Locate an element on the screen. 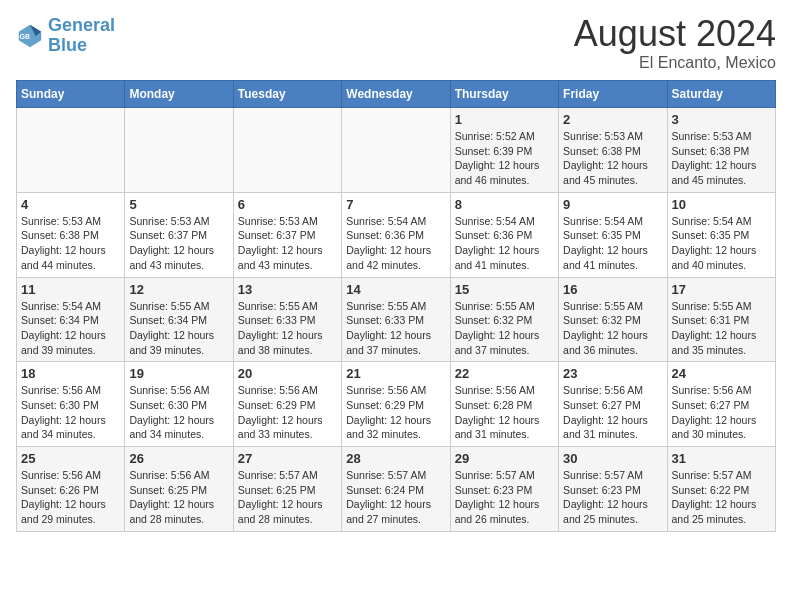 Image resolution: width=792 pixels, height=612 pixels. weekday-header: Friday is located at coordinates (613, 94).